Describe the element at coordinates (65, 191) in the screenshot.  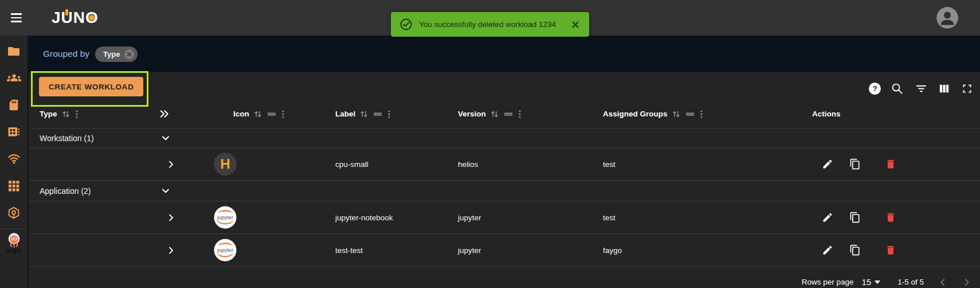
I see `group-label: Application (2)` at that location.